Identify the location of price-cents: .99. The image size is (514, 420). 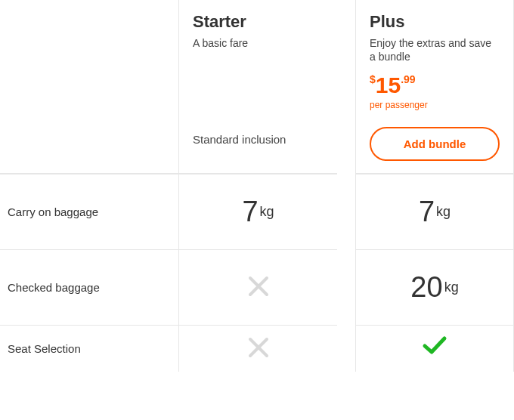
(408, 79).